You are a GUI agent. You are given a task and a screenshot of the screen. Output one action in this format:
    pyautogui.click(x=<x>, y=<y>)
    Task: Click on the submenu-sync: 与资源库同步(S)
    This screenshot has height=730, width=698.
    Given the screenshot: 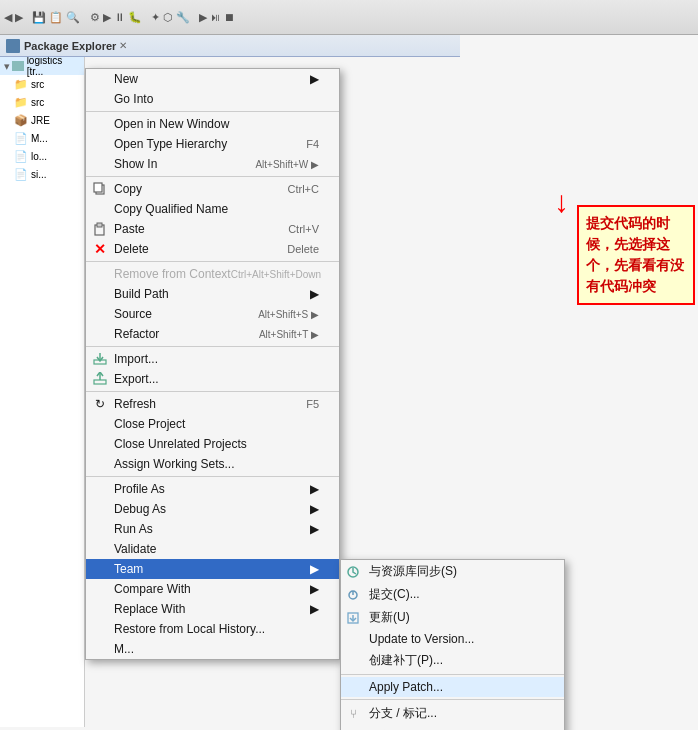 What is the action you would take?
    pyautogui.click(x=452, y=572)
    